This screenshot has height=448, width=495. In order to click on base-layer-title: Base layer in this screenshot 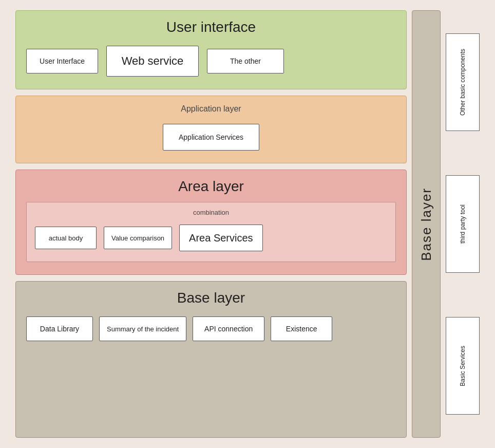, I will do `click(211, 298)`.